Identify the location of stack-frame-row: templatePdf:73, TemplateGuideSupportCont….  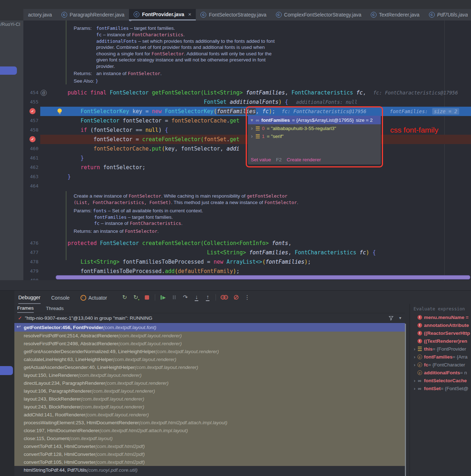
(210, 475).